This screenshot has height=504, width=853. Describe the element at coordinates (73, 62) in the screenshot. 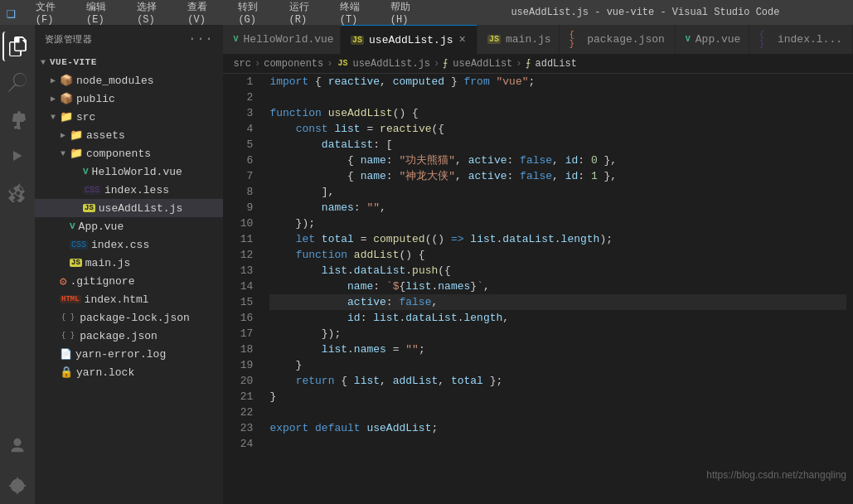

I see `root-label: VUE-VITE` at that location.